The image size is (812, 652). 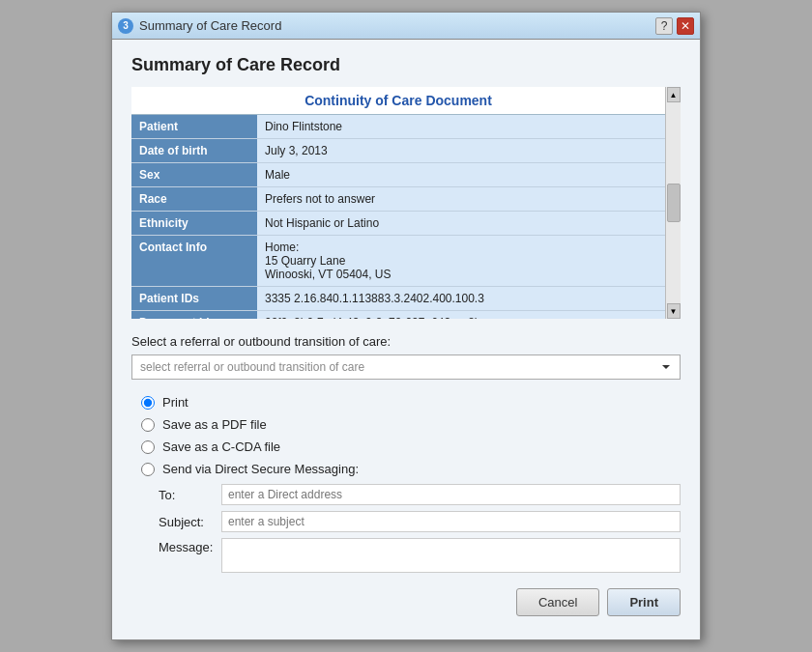 I want to click on value-patient: Dino Flintstone, so click(x=461, y=128).